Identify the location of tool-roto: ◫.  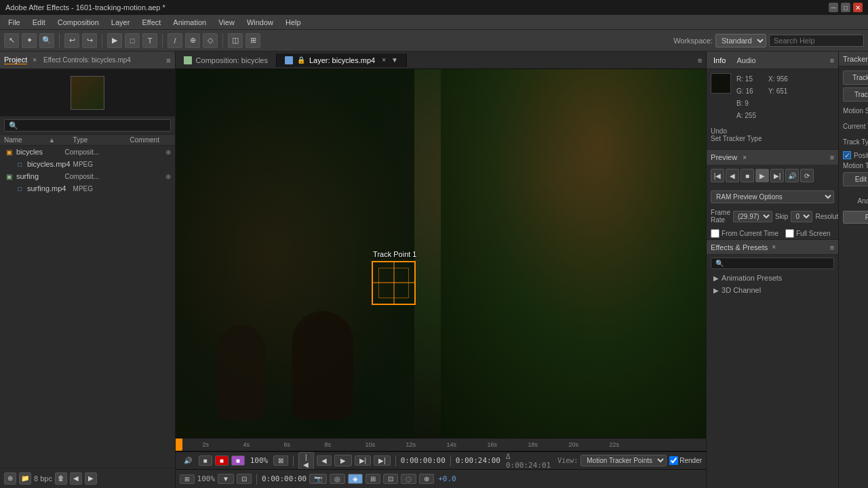
(235, 41).